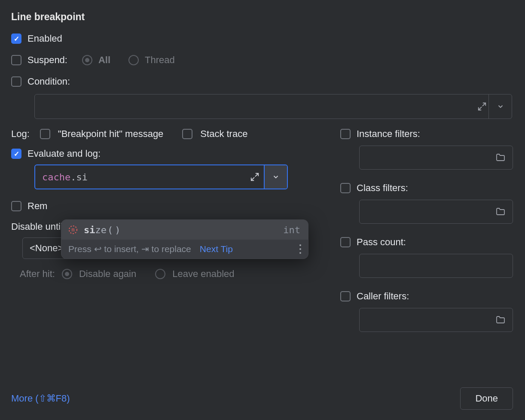 The width and height of the screenshot is (525, 420). Describe the element at coordinates (130, 249) in the screenshot. I see `hint-text: Press ↩ to insert, ⇥ to replace` at that location.